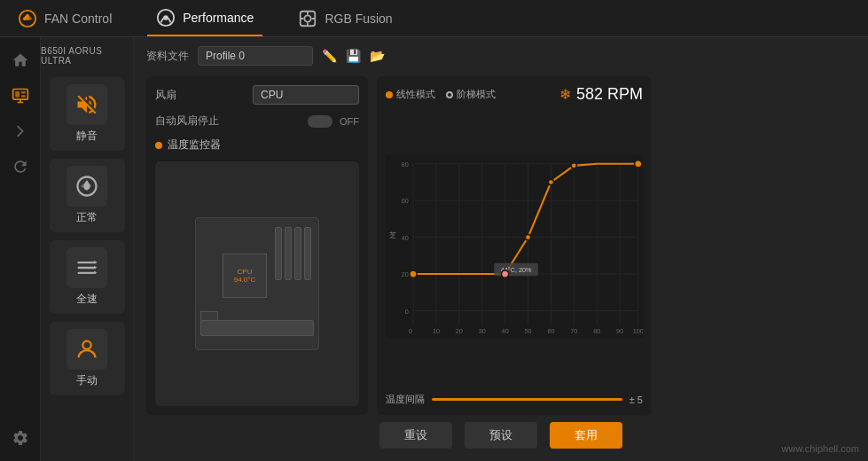  What do you see at coordinates (257, 328) in the screenshot?
I see `pcie-slot` at bounding box center [257, 328].